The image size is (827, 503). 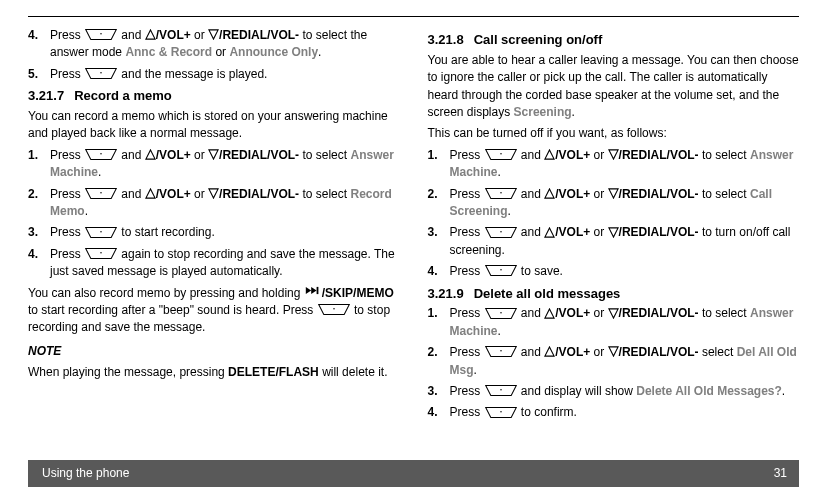 I want to click on text: to start recording after a "beep" sound …, so click(x=172, y=310).